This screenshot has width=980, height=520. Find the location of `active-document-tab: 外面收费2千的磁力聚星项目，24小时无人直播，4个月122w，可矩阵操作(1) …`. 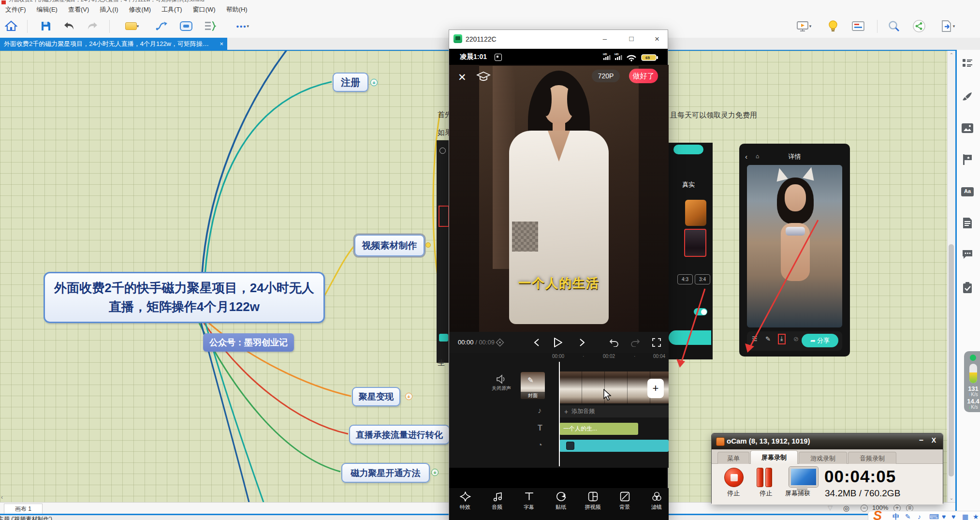

active-document-tab: 外面收费2千的磁力聚星项目，24小时无人直播，4个月122w，可矩阵操作(1) … is located at coordinates (114, 44).